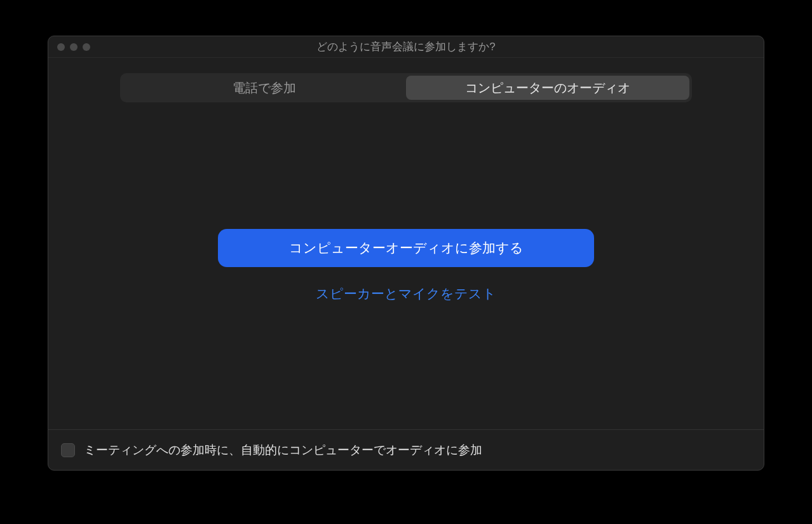 This screenshot has width=812, height=524. Describe the element at coordinates (74, 47) in the screenshot. I see `traffic-lights` at that location.